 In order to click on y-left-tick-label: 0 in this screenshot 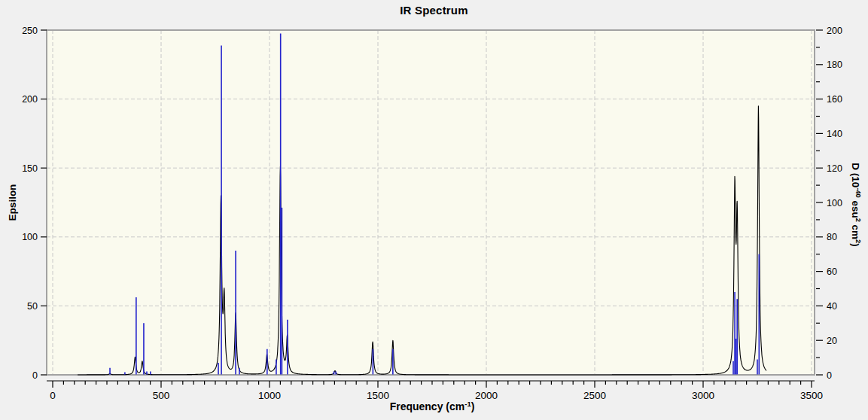, I will do `click(35, 376)`.